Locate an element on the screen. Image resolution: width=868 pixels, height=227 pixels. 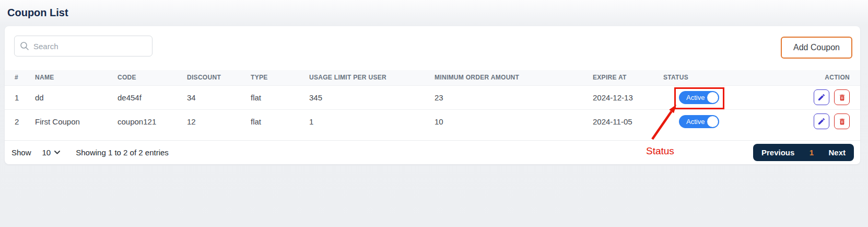
col-header-code: CODE is located at coordinates (153, 77).